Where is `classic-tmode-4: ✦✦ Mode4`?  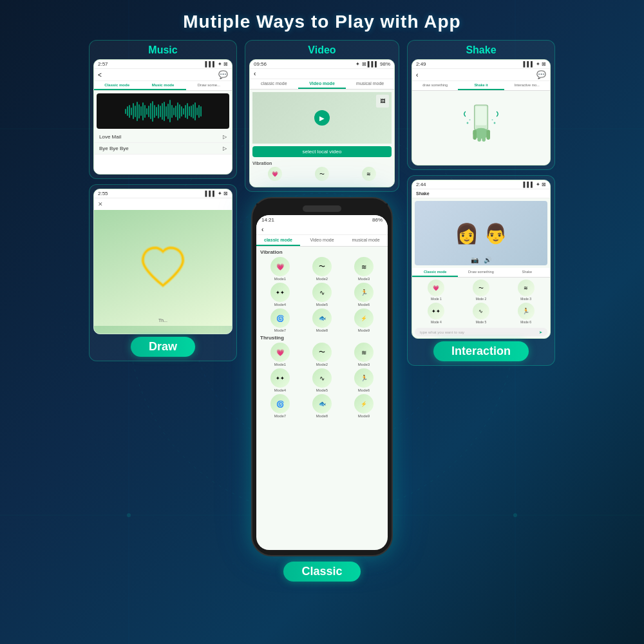 classic-tmode-4: ✦✦ Mode4 is located at coordinates (280, 380).